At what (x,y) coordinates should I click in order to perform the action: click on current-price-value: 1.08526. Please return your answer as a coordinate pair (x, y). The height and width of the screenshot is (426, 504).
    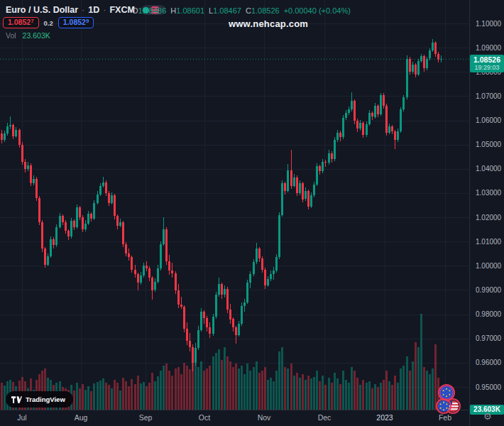
    Looking at the image, I should click on (487, 60).